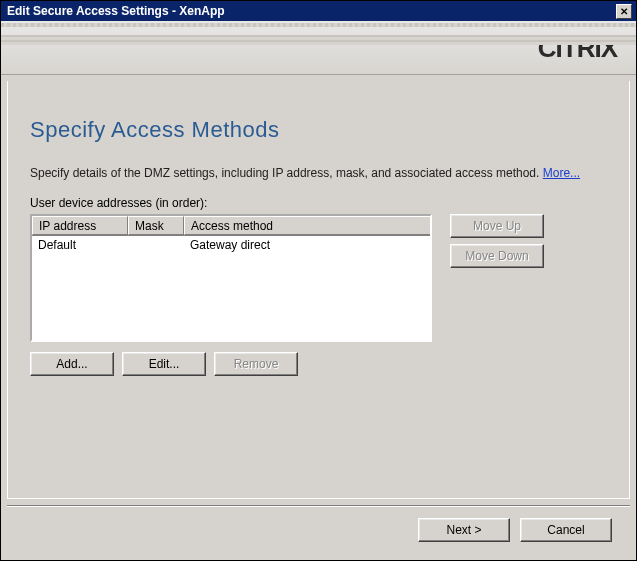 The width and height of the screenshot is (637, 561). Describe the element at coordinates (318, 130) in the screenshot. I see `page-title: Specify Access Methods` at that location.